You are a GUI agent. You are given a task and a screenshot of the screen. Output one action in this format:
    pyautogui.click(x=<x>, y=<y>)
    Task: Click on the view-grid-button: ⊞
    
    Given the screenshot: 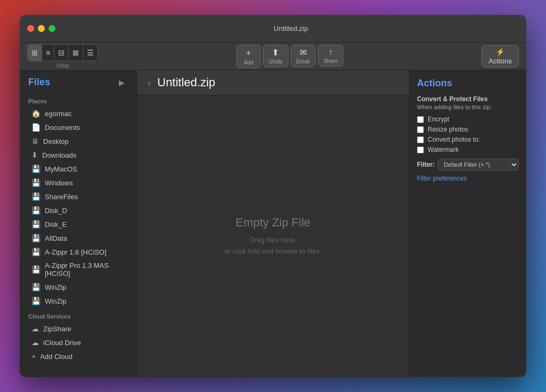 What is the action you would take?
    pyautogui.click(x=35, y=53)
    